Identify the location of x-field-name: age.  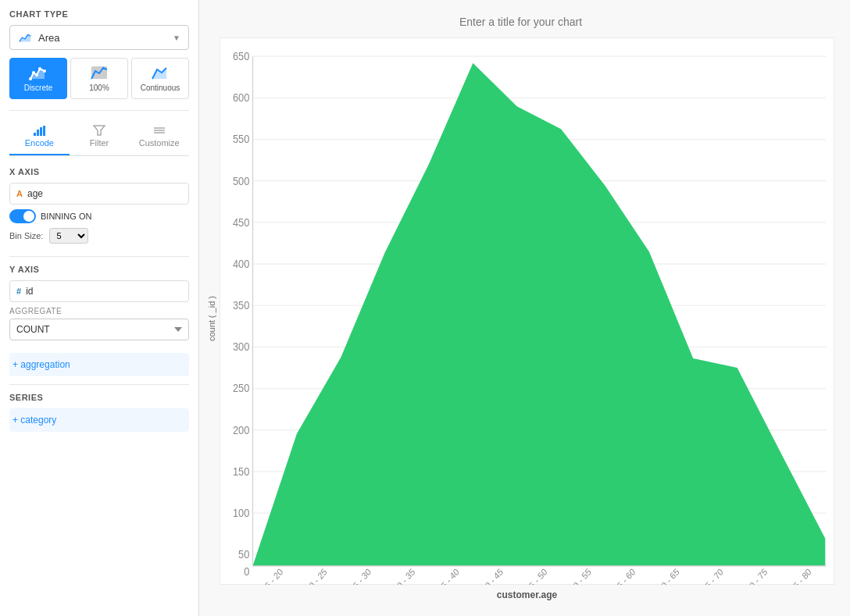
(35, 194).